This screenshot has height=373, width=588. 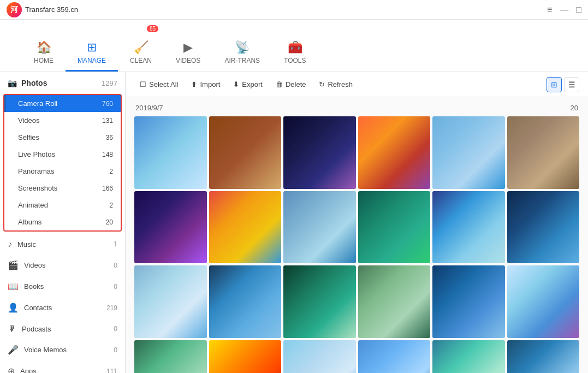 What do you see at coordinates (13, 265) in the screenshot?
I see `videos2-icon: 🎬` at bounding box center [13, 265].